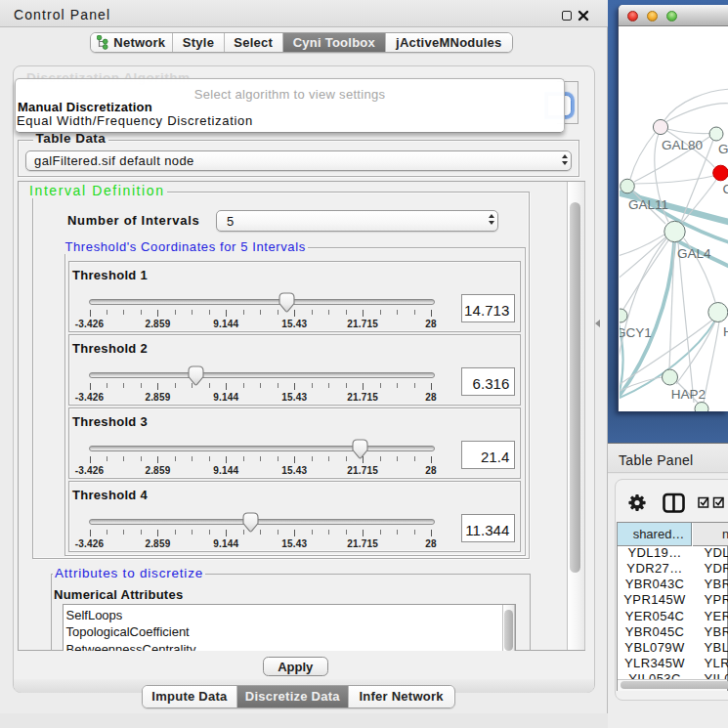 Image resolution: width=728 pixels, height=728 pixels. What do you see at coordinates (725, 330) in the screenshot?
I see `svg-text: H` at bounding box center [725, 330].